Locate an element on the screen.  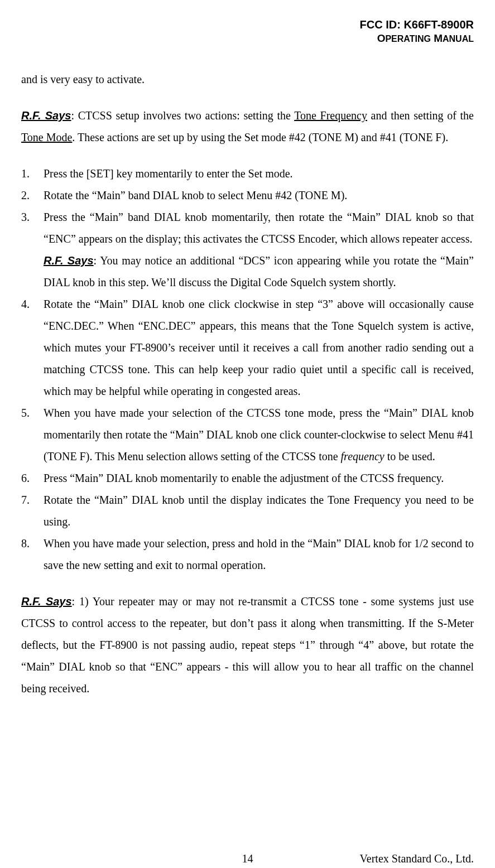
list-item: 1. Press the [SET] key momentarily to en… is located at coordinates (248, 174).